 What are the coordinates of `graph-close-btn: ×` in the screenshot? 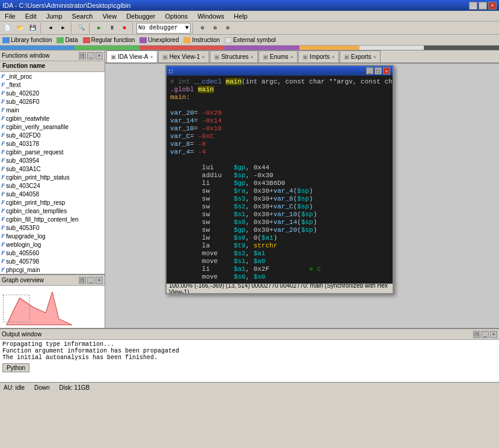 It's located at (99, 280).